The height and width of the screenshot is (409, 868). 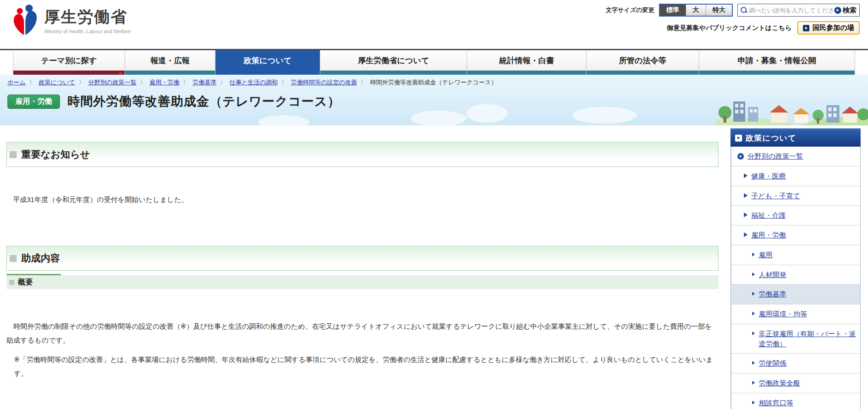 What do you see at coordinates (779, 383) in the screenshot?
I see `sidebar-item-label: 労働政策全般` at bounding box center [779, 383].